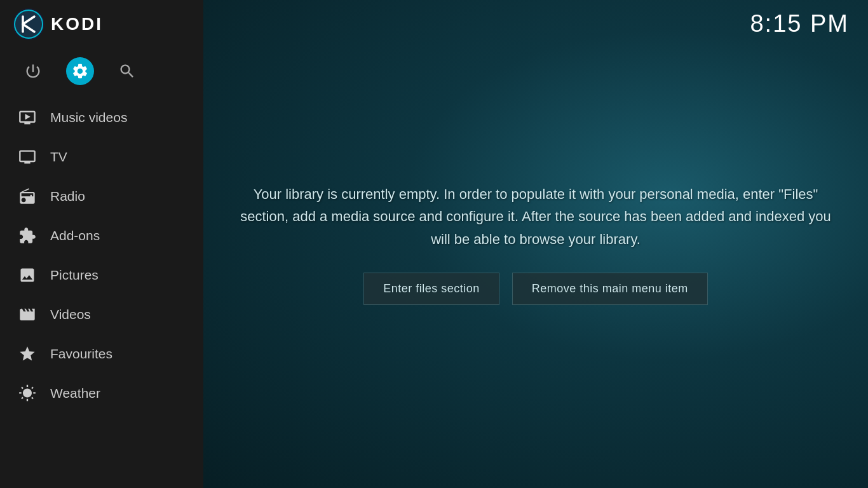  What do you see at coordinates (27, 236) in the screenshot?
I see `addons-icon` at bounding box center [27, 236].